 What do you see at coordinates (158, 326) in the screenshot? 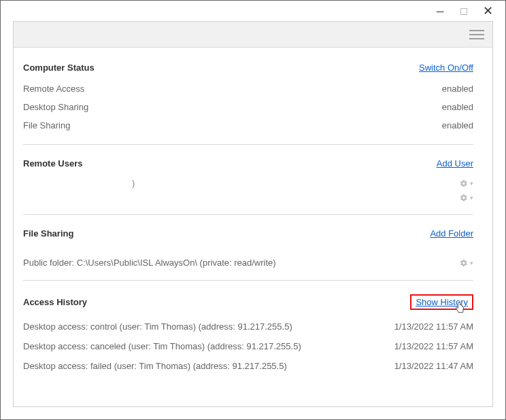
I see `history-text: Desktop access: control (user: Tim Thoma…` at bounding box center [158, 326].